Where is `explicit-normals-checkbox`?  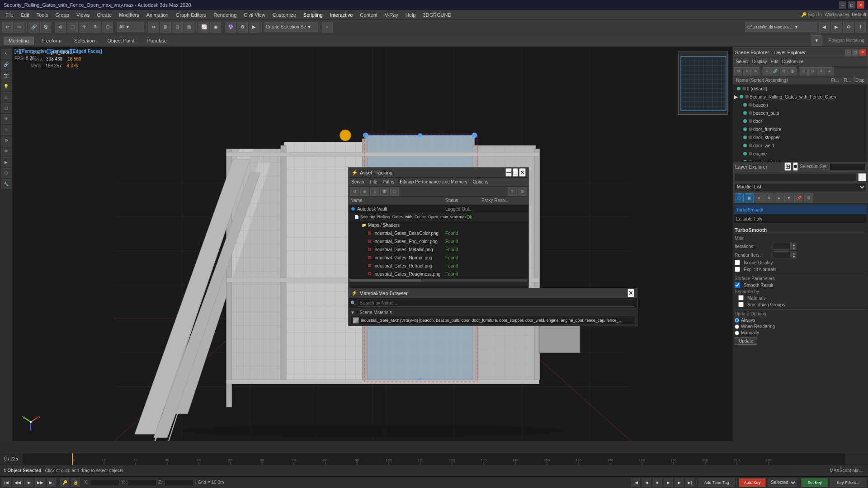 explicit-normals-checkbox is located at coordinates (737, 269).